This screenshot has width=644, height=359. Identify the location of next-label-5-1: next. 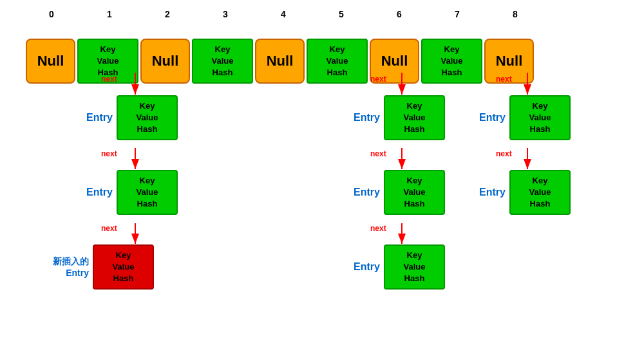
(379, 79).